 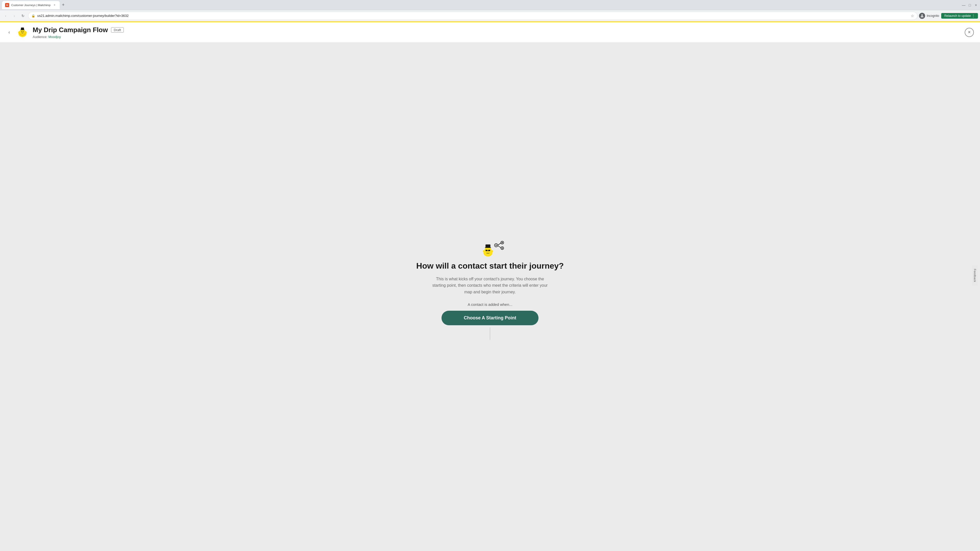 What do you see at coordinates (40, 37) in the screenshot?
I see `audience-label: Audience:` at bounding box center [40, 37].